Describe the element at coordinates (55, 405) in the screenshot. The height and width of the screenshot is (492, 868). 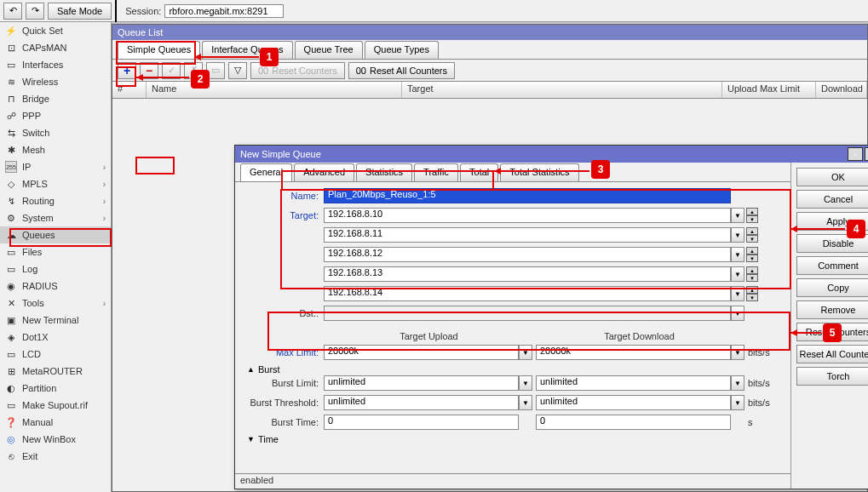
I see `sidebar-item-supout: ▭Make Supout.rif` at that location.